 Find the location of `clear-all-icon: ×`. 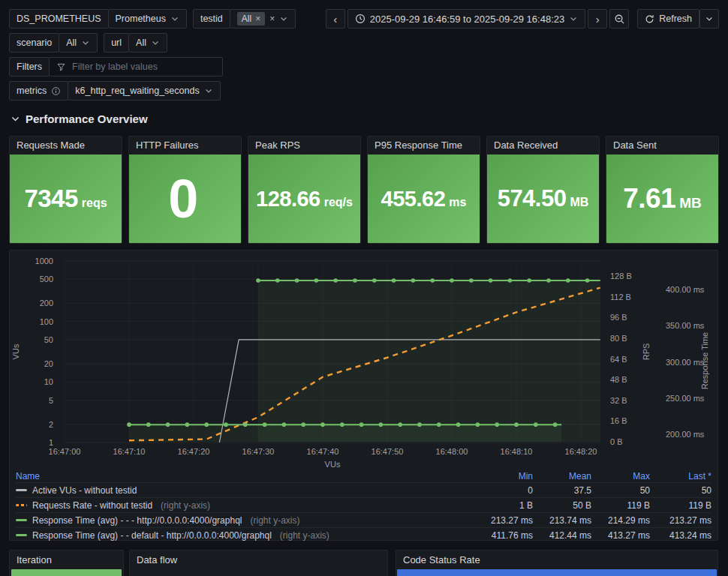

clear-all-icon: × is located at coordinates (272, 19).